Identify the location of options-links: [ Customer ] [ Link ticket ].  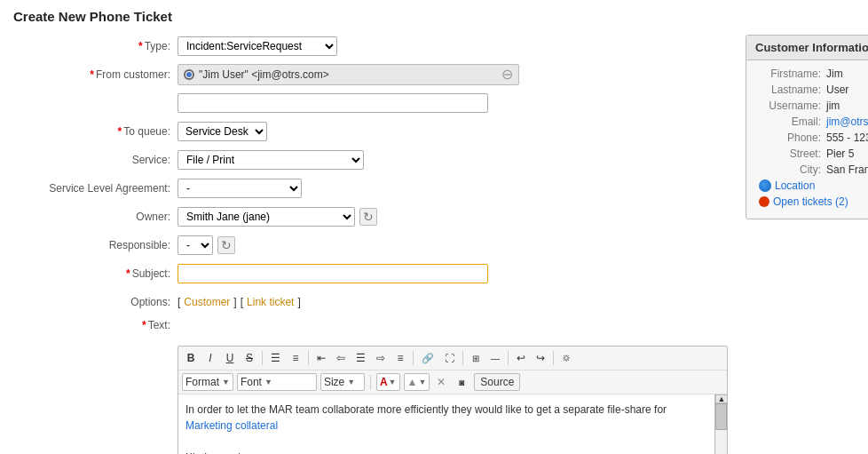
(240, 302).